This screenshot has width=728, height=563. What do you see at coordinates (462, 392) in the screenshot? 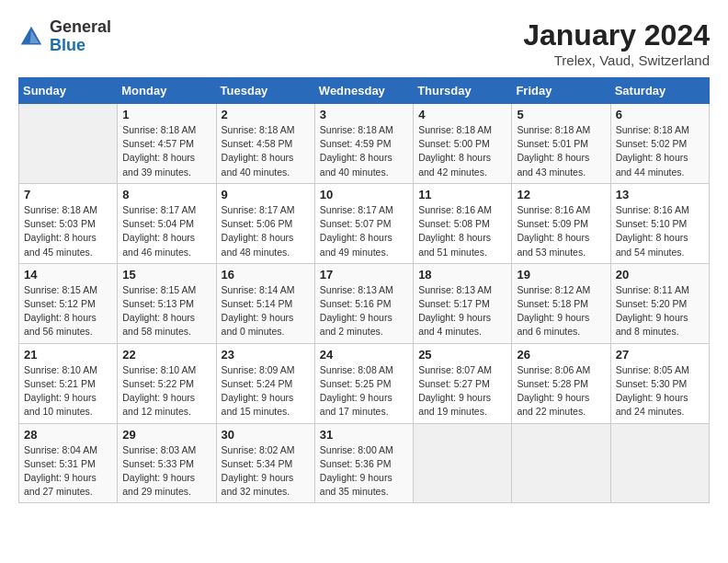
I see `day-detail: Sunrise: 8:07 AM Sunset: 5:27 PM Dayligh…` at bounding box center [462, 392].